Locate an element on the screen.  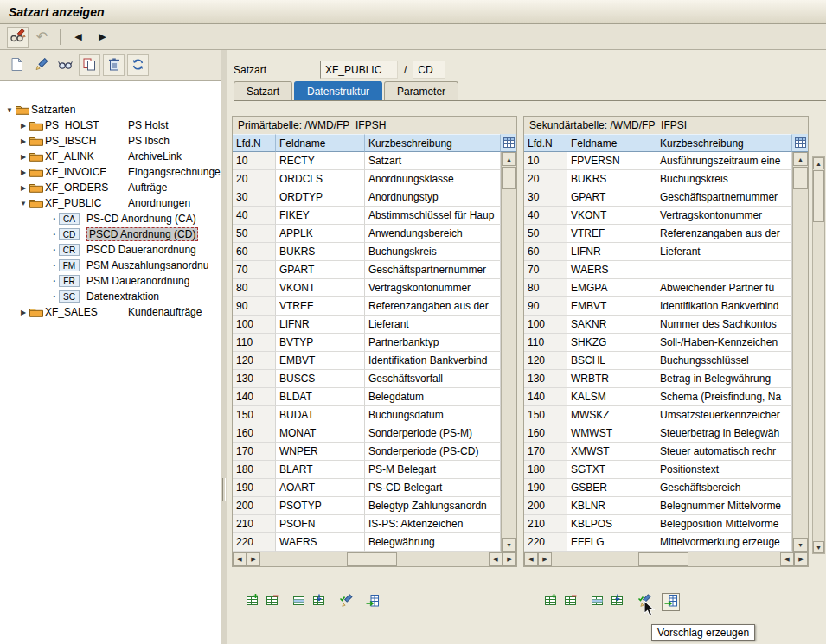
scroll-right-icon: ▶ is located at coordinates (545, 559).